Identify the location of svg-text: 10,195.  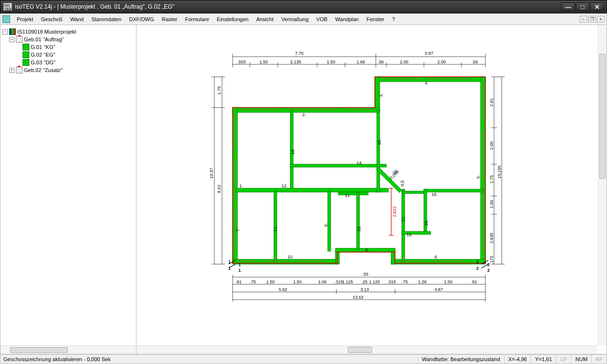
(499, 172).